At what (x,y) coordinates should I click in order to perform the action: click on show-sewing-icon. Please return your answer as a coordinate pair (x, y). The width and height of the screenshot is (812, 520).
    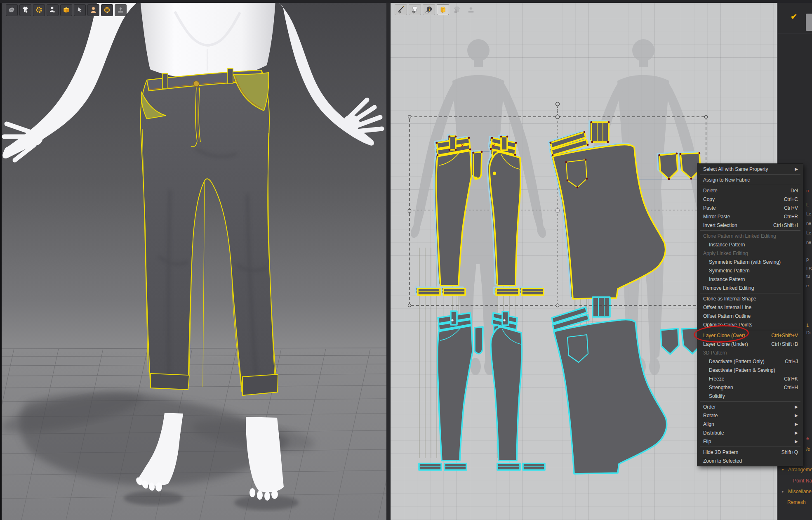
    Looking at the image, I should click on (401, 10).